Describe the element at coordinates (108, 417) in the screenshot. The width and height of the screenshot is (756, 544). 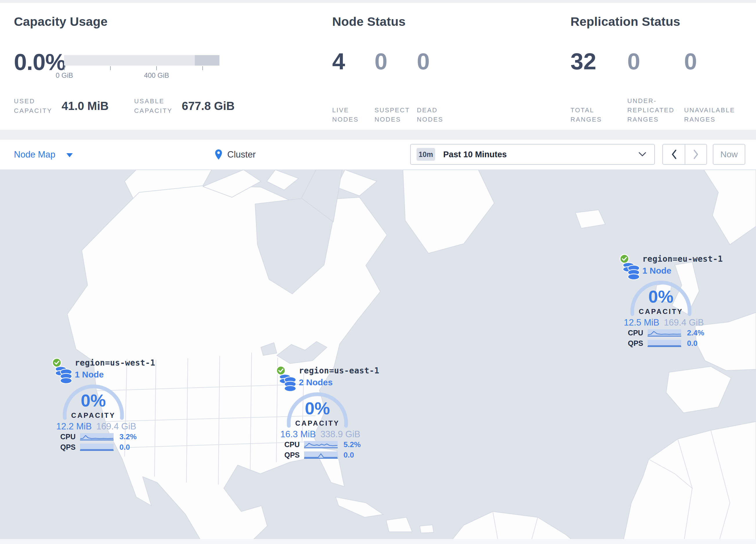
I see `region-marker-us-west-1: region=us-west-1 1 Node 0% CAPACITY 12.2…` at that location.